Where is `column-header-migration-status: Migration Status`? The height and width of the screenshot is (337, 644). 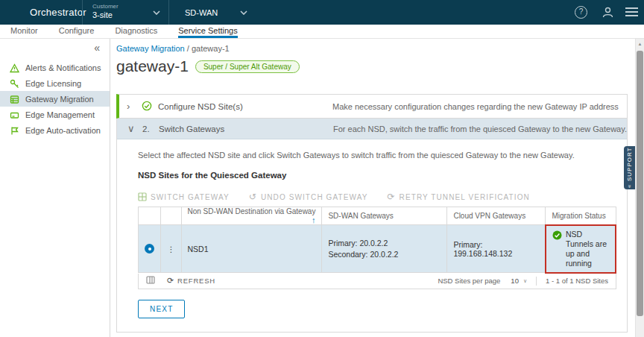 column-header-migration-status: Migration Status is located at coordinates (581, 216).